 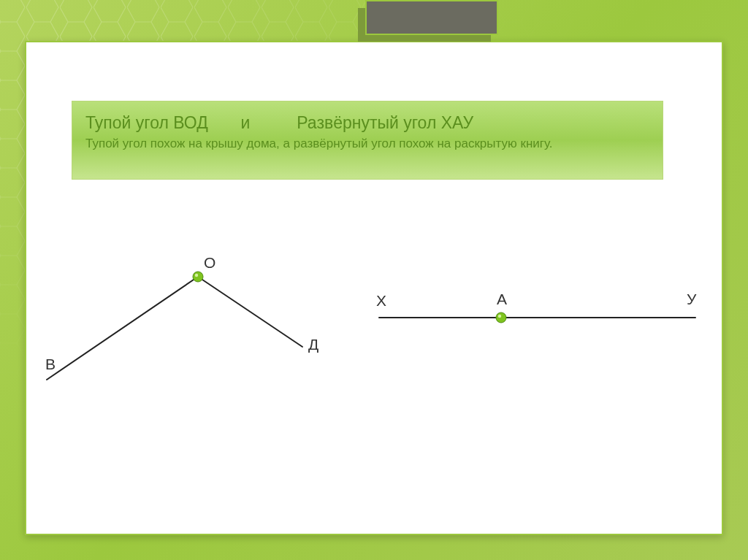 I want to click on title-part1: Тупой угол ВОД, so click(x=147, y=123).